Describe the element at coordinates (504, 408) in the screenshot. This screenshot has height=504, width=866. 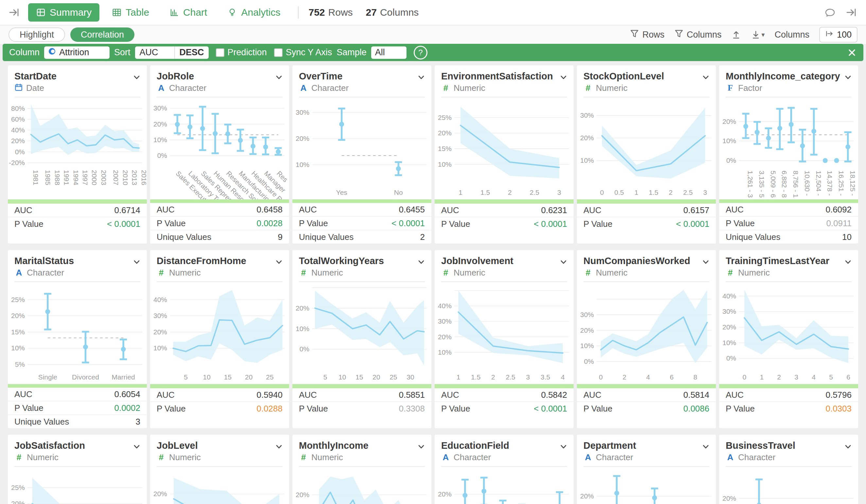
I see `stat-row: P Value< 0.0001` at that location.